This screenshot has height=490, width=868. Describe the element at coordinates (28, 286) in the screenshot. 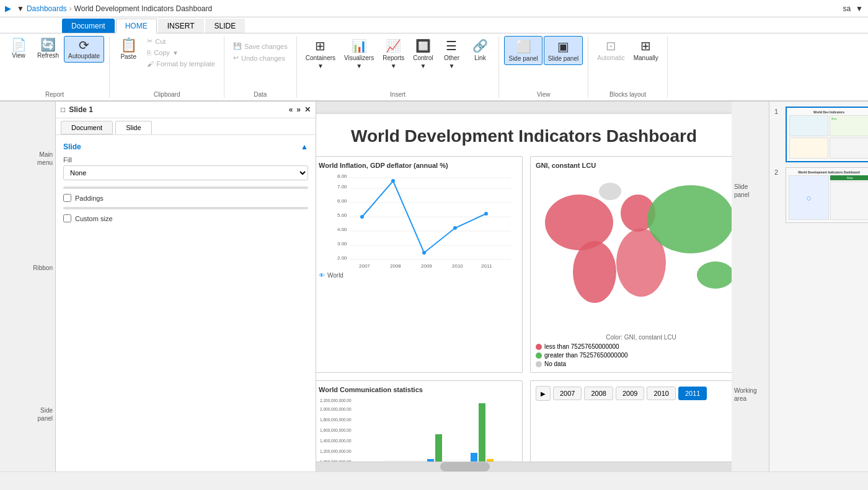

I see `annotations: Mainmenu Ribbon Sidepanel` at that location.